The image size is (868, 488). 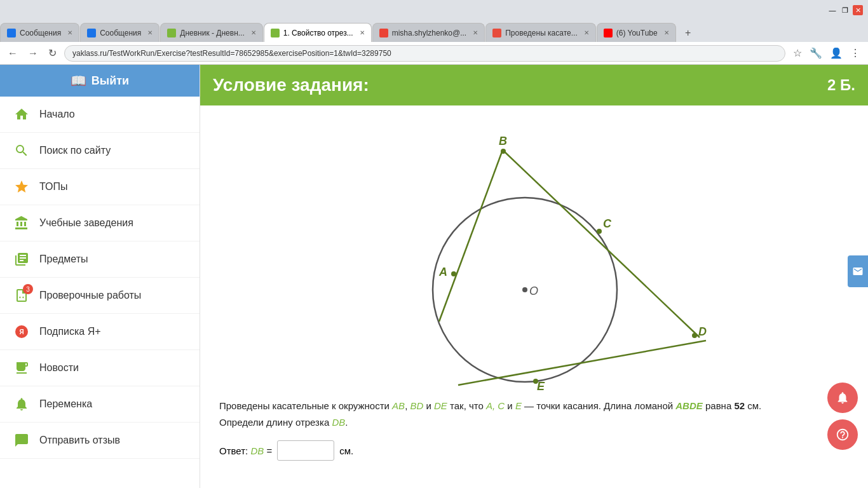 I want to click on sidebar-item-news: Новости, so click(x=100, y=369).